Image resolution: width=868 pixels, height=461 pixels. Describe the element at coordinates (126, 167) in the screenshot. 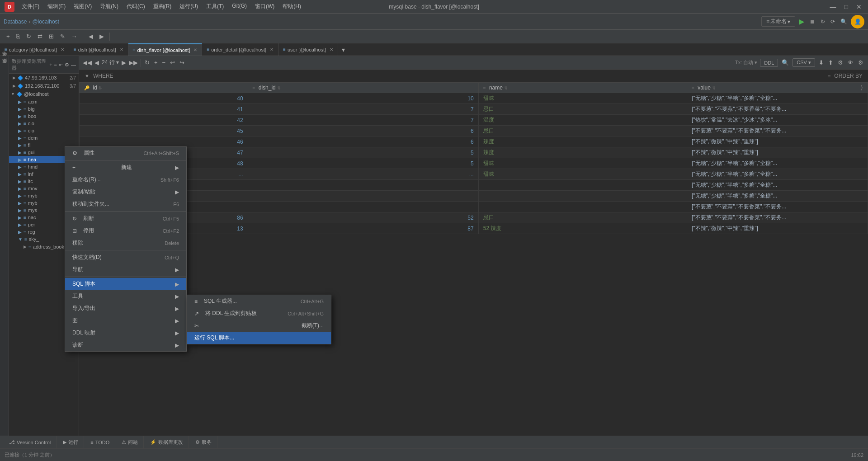

I see `cm-new: + 新建 ▶` at that location.